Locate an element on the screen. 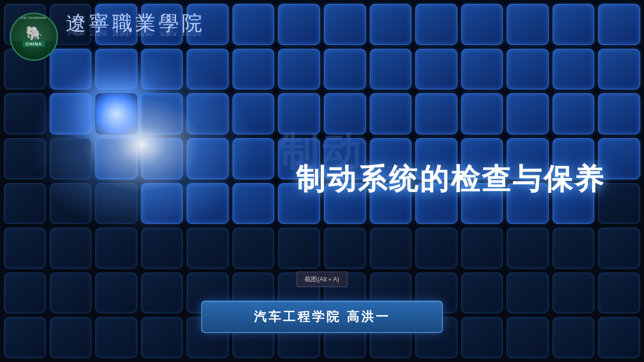 The width and height of the screenshot is (644, 362). logo-ribbon: CHINA is located at coordinates (34, 44).